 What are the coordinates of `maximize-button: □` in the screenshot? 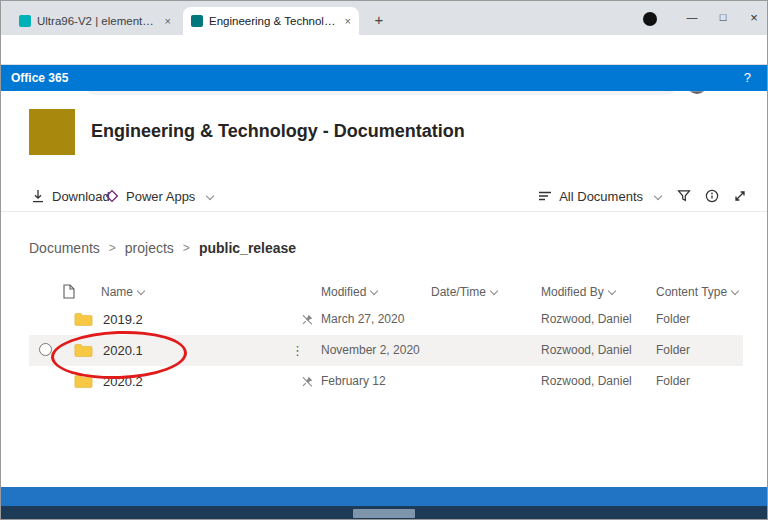 It's located at (723, 18).